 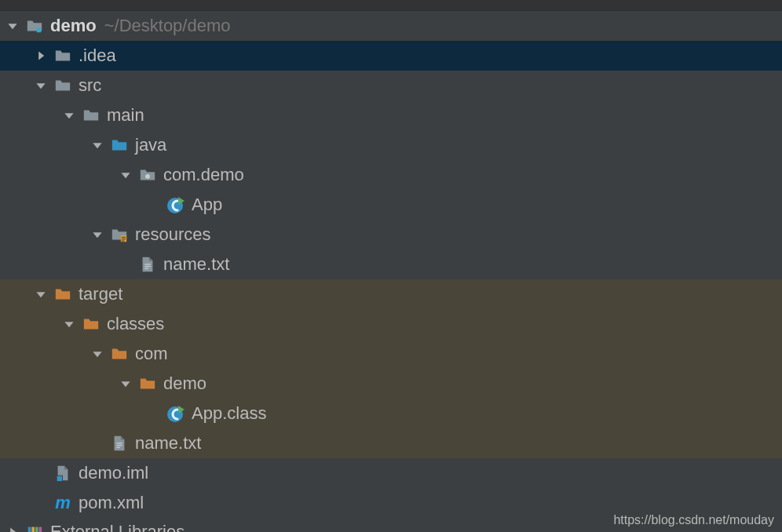 I want to click on tree-label: target, so click(x=100, y=294).